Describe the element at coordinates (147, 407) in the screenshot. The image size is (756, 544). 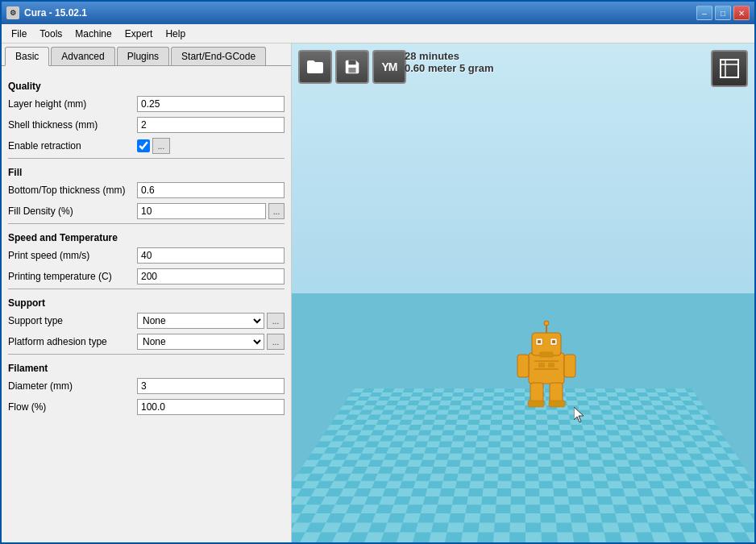
I see `form-row-flow: Flow (%)` at that location.